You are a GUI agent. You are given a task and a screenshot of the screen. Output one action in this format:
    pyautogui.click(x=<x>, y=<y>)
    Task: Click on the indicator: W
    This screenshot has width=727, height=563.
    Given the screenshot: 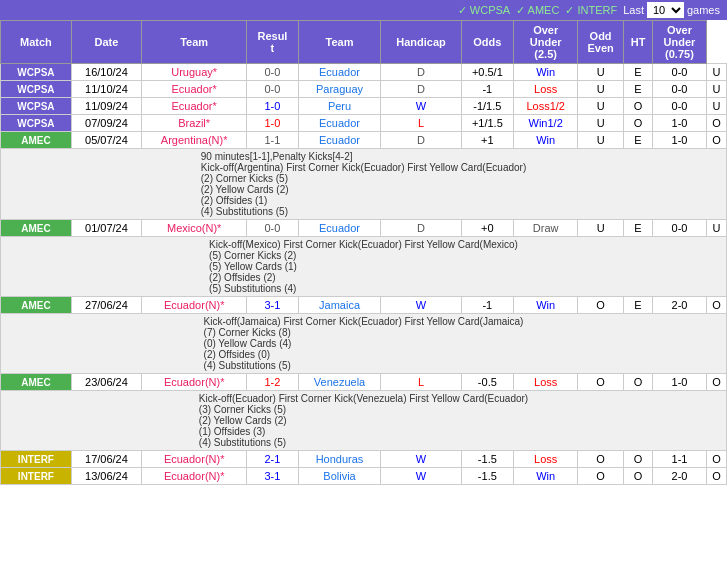 What is the action you would take?
    pyautogui.click(x=421, y=476)
    